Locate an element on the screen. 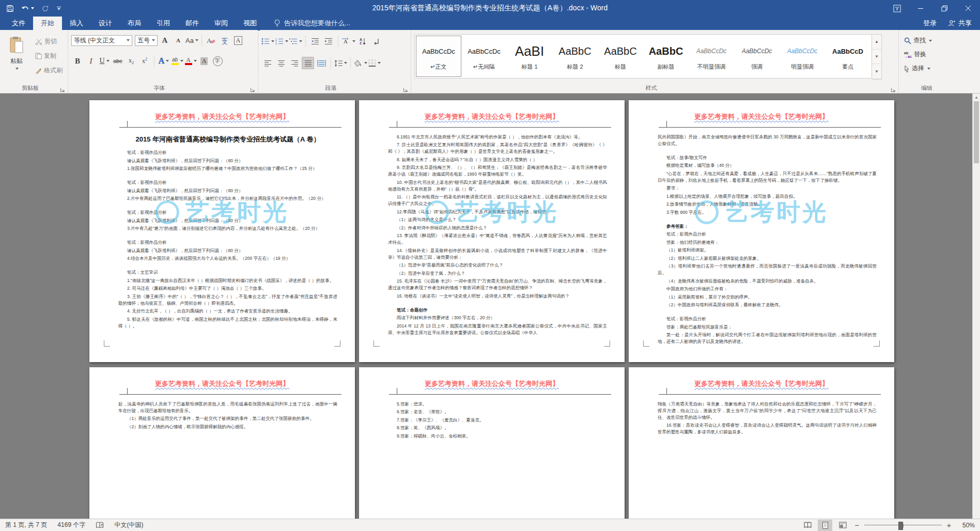 The image size is (980, 531). highlight-color-button: ab is located at coordinates (177, 61).